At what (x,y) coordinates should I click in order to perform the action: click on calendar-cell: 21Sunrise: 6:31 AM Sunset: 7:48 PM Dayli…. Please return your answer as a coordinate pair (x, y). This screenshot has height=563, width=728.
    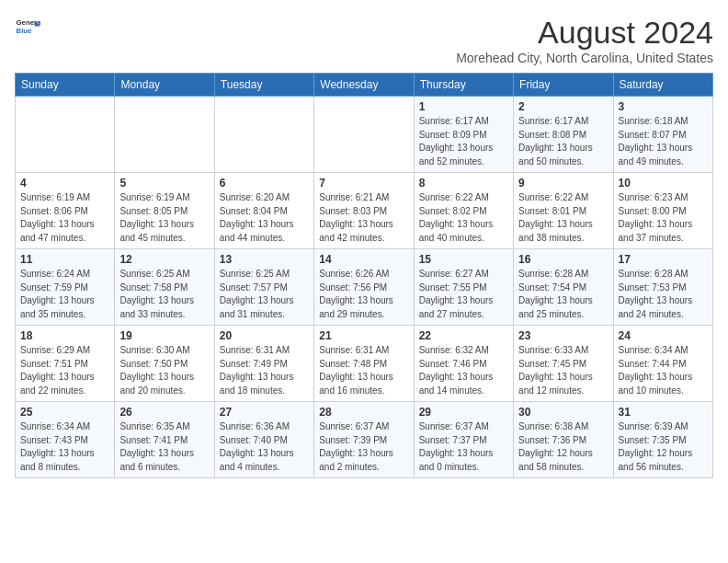
    Looking at the image, I should click on (364, 364).